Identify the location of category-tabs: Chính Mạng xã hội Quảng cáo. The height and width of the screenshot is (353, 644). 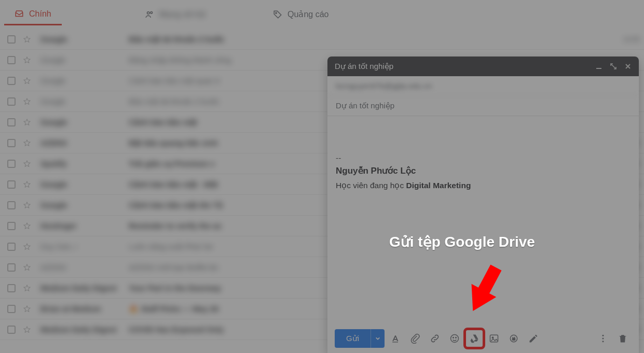
(322, 13).